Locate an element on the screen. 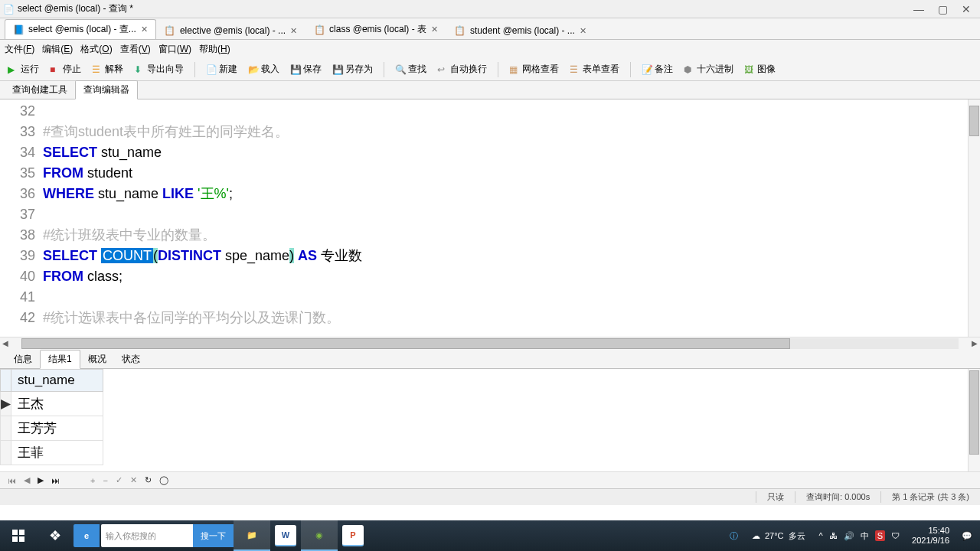  editor-hscrollbar: ◀ ▶ is located at coordinates (490, 343).